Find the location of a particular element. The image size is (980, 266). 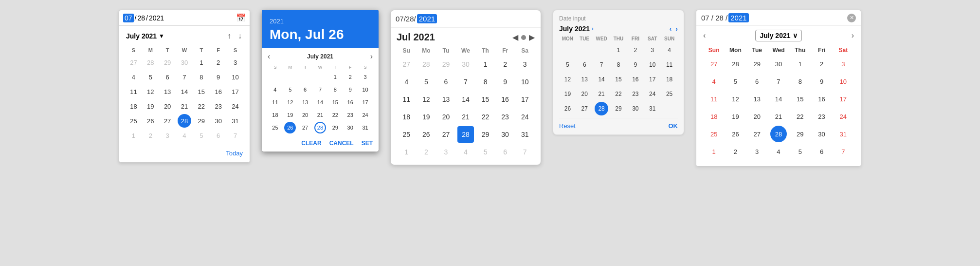

cal3-selected-day: 28 is located at coordinates (466, 134).